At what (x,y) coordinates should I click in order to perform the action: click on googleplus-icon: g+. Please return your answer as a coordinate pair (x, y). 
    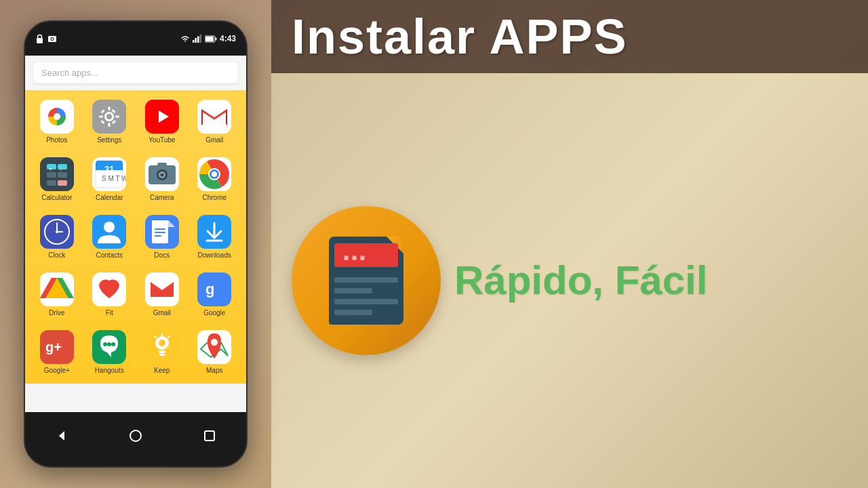
    Looking at the image, I should click on (57, 347).